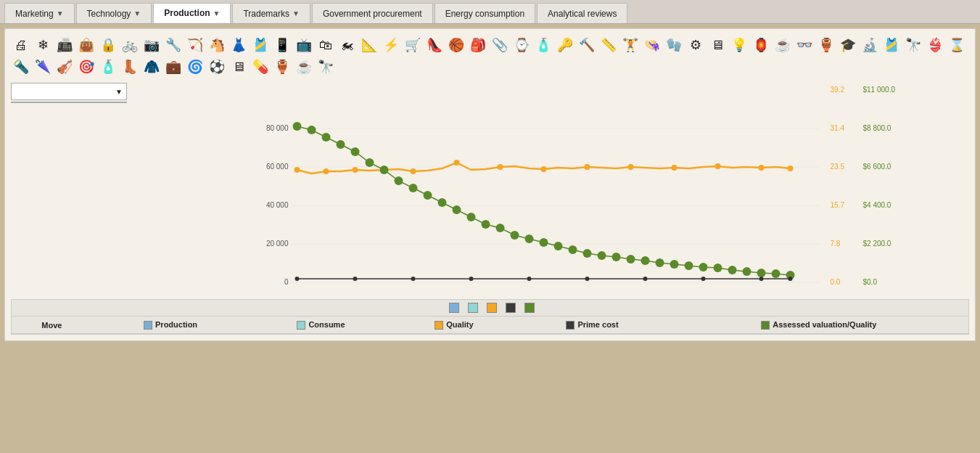 The height and width of the screenshot is (453, 980). I want to click on category-icon-8: 🏹, so click(195, 45).